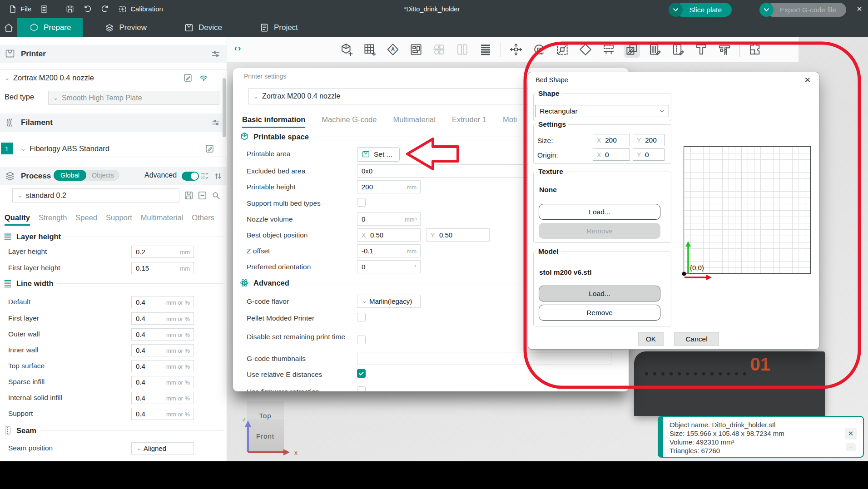  Describe the element at coordinates (808, 80) in the screenshot. I see `dialog-close-icon: ✕` at that location.